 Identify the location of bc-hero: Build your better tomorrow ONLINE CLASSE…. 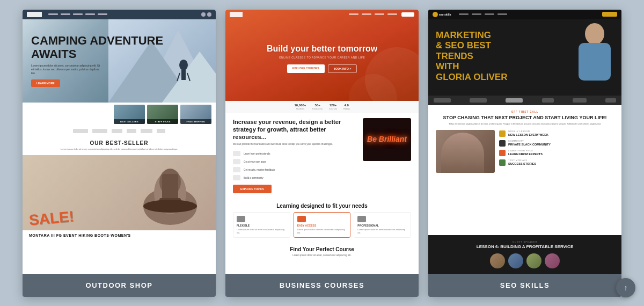
(322, 55).